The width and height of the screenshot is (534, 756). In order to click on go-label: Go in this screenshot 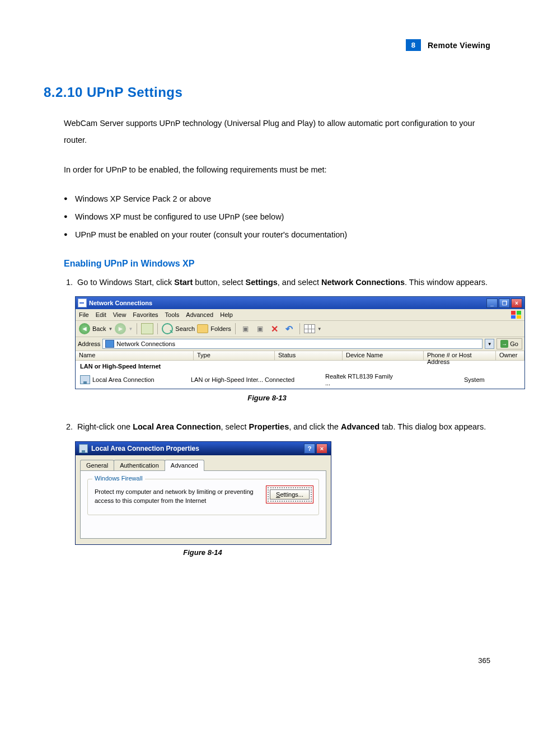, I will do `click(514, 344)`.